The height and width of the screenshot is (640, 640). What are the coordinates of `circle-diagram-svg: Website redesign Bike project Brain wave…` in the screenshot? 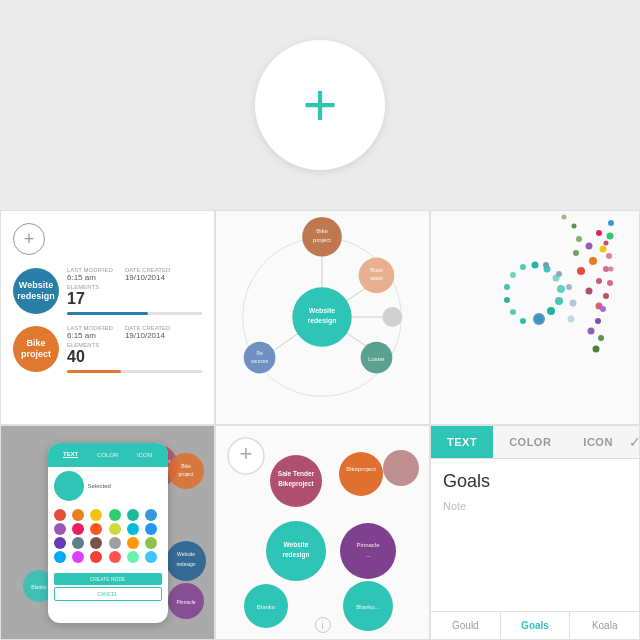 It's located at (322, 318).